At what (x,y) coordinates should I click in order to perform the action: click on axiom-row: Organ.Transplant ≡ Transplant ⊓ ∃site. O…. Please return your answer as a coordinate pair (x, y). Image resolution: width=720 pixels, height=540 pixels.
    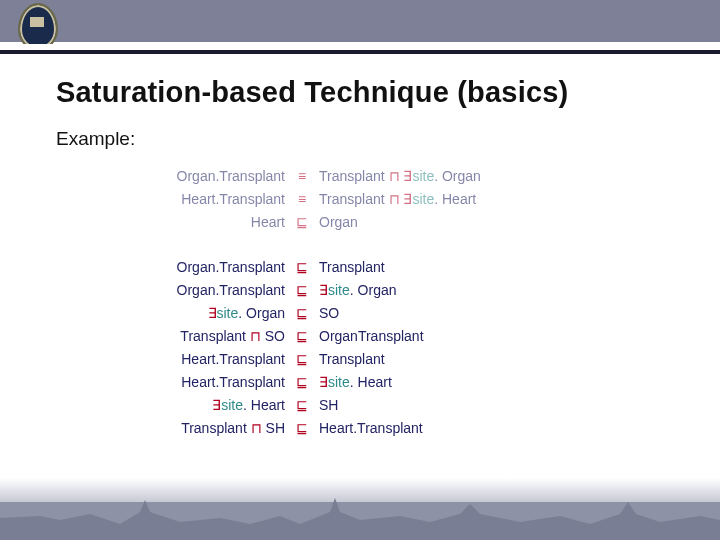
    Looking at the image, I should click on (365, 180).